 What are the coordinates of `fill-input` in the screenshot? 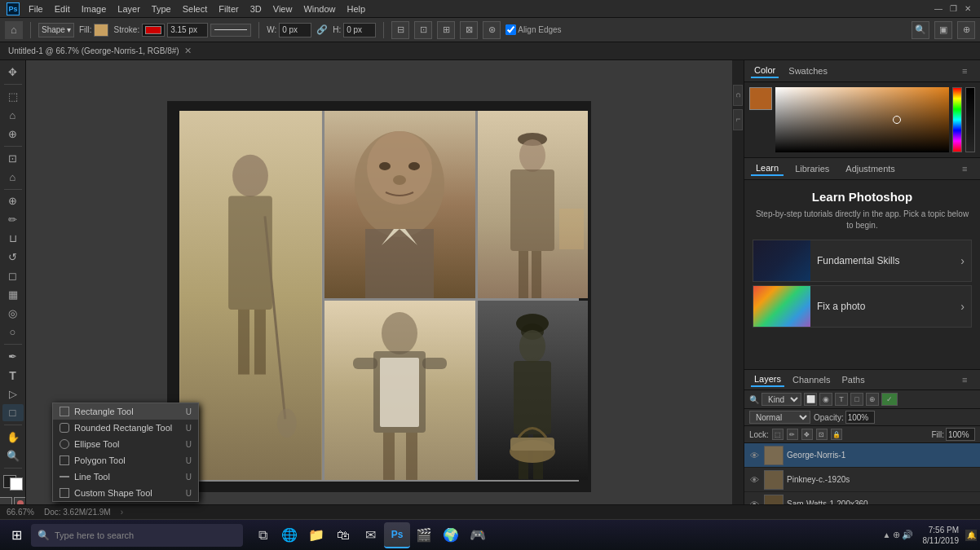 It's located at (960, 434).